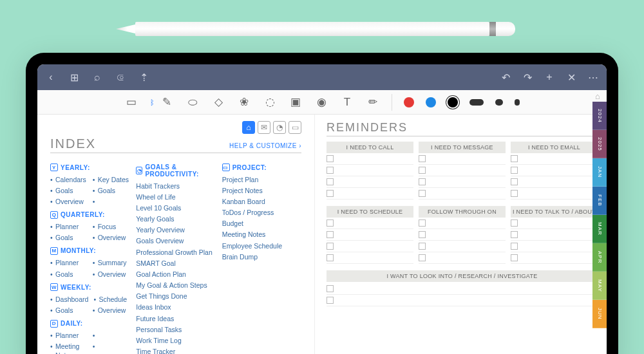 The width and height of the screenshot is (644, 354). What do you see at coordinates (249, 127) in the screenshot?
I see `mini-tab: ⌂` at bounding box center [249, 127].